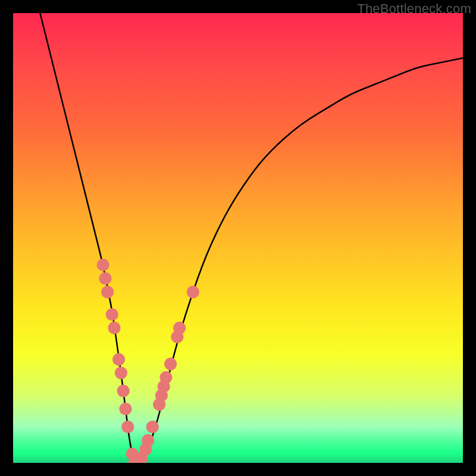 The image size is (476, 476). What do you see at coordinates (148, 361) in the screenshot?
I see `data-markers` at bounding box center [148, 361].